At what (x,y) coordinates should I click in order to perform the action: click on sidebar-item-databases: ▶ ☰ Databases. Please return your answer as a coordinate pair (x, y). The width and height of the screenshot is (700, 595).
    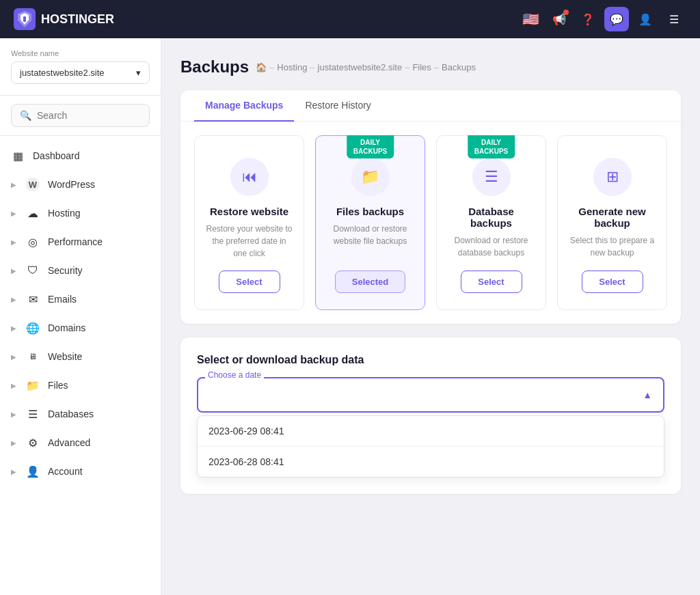
    Looking at the image, I should click on (81, 414).